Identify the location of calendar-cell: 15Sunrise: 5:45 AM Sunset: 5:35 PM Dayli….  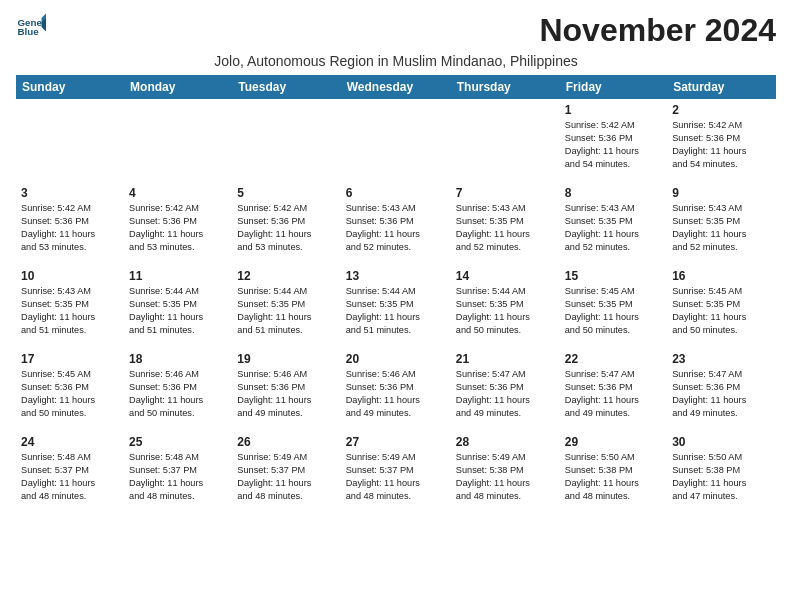
(614, 305).